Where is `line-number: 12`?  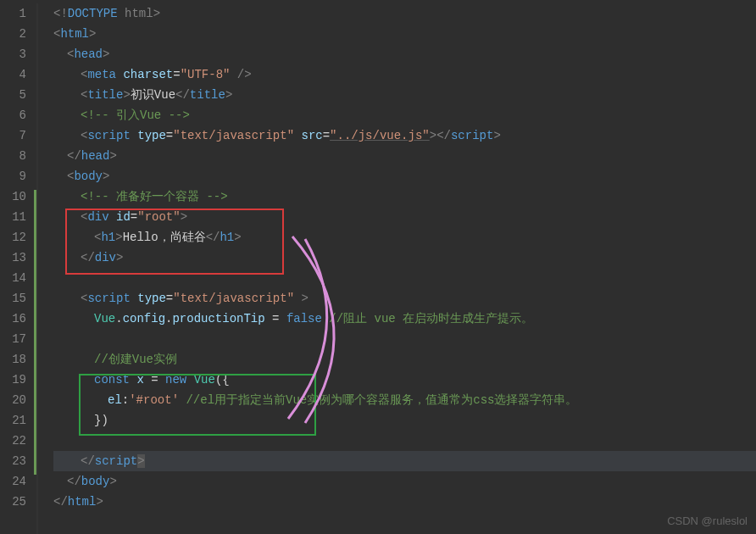
line-number: 12 is located at coordinates (14, 237).